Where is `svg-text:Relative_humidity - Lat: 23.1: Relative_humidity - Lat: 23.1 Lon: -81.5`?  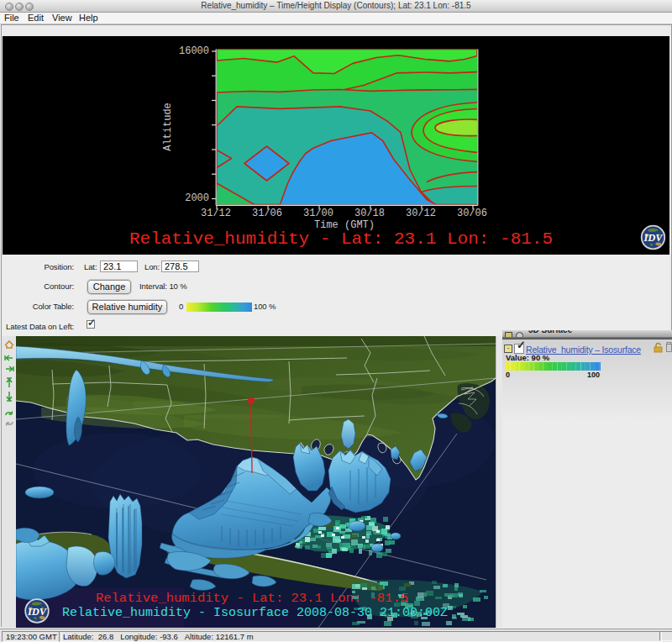
svg-text:Relative_humidity - Lat: 23.1: Relative_humidity - Lat: 23.1 Lon: -81.5 is located at coordinates (252, 598).